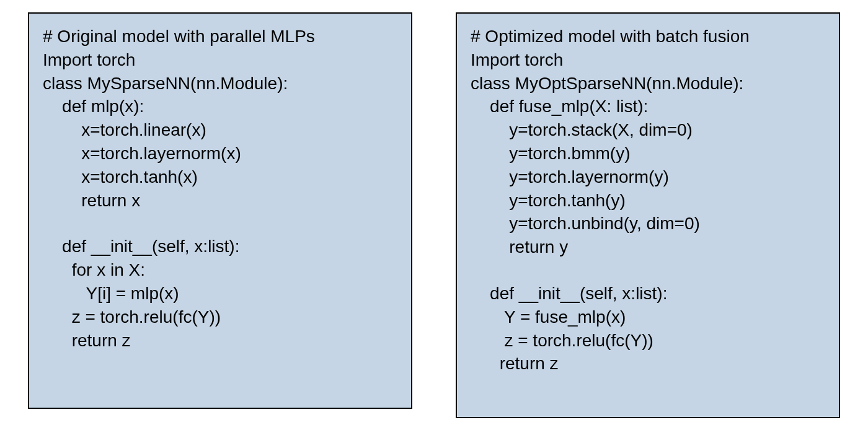 The width and height of the screenshot is (868, 425). I want to click on code-line: y=torch.bmm(y), so click(648, 154).